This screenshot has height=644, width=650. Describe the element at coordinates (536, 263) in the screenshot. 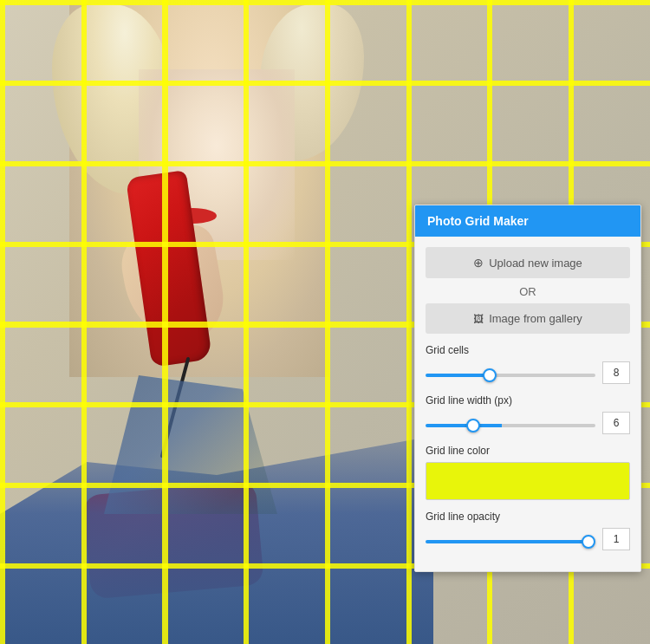

I see `upload-label: Upload new image` at that location.